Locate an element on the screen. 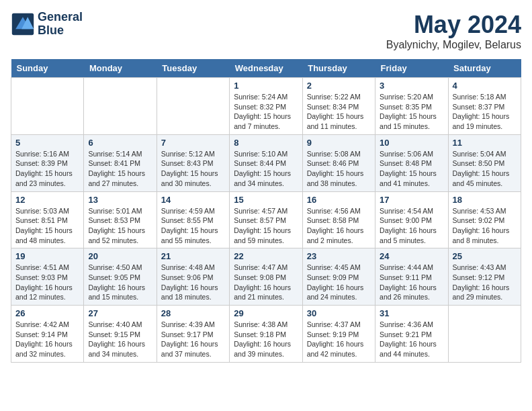 The height and width of the screenshot is (411, 532). day-info: Sunrise: 5:12 AMSunset: 8:43 PMDaylight:… is located at coordinates (193, 169).